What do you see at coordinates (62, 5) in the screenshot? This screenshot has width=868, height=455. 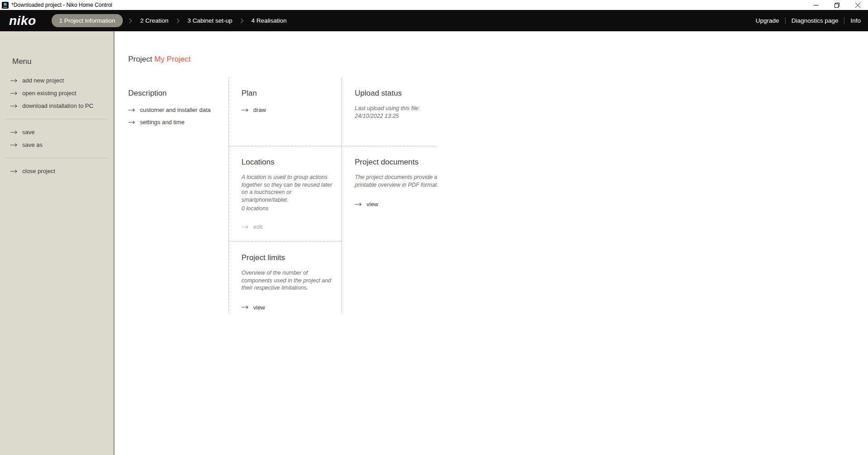 I see `window-title: *Downloaded project - Niko Home Control` at bounding box center [62, 5].